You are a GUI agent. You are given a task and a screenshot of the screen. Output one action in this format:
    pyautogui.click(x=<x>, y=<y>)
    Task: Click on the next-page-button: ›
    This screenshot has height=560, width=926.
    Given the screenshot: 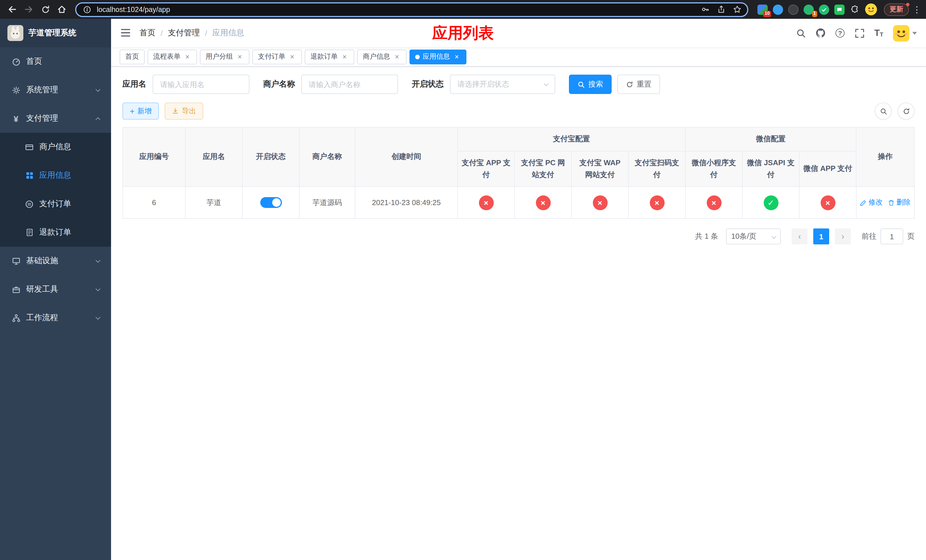 What is the action you would take?
    pyautogui.click(x=843, y=236)
    